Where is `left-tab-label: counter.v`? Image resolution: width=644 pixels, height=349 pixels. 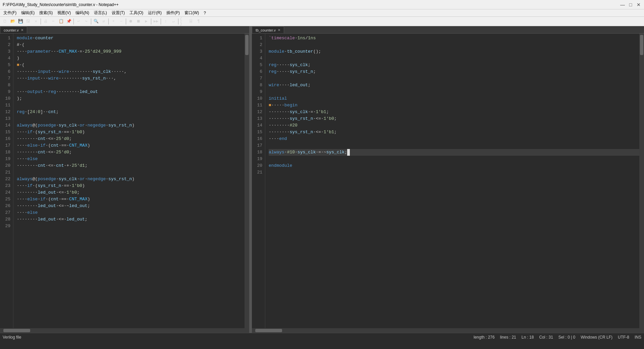 left-tab-label: counter.v is located at coordinates (11, 30).